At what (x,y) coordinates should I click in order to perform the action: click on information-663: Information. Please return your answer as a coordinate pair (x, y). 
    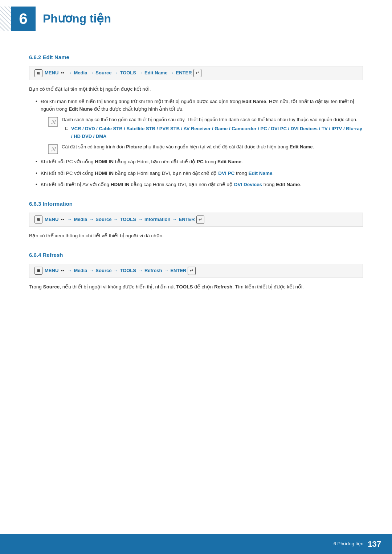
    Looking at the image, I should click on (158, 220).